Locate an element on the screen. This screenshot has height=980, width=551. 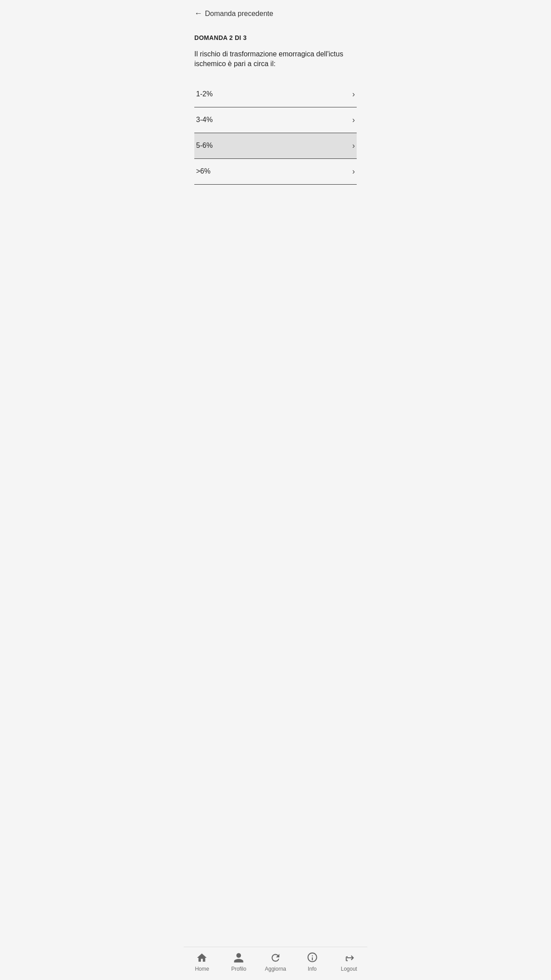
chevron-icon-3: › is located at coordinates (354, 146).